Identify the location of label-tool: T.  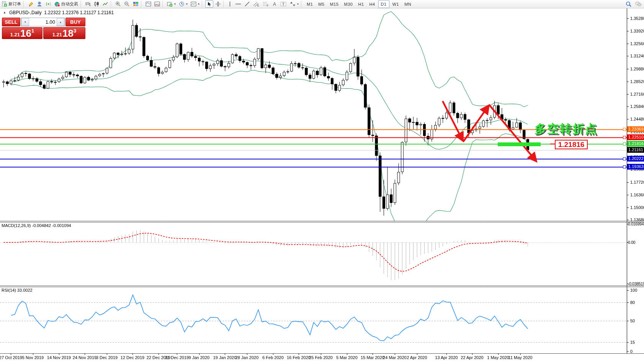
(283, 4).